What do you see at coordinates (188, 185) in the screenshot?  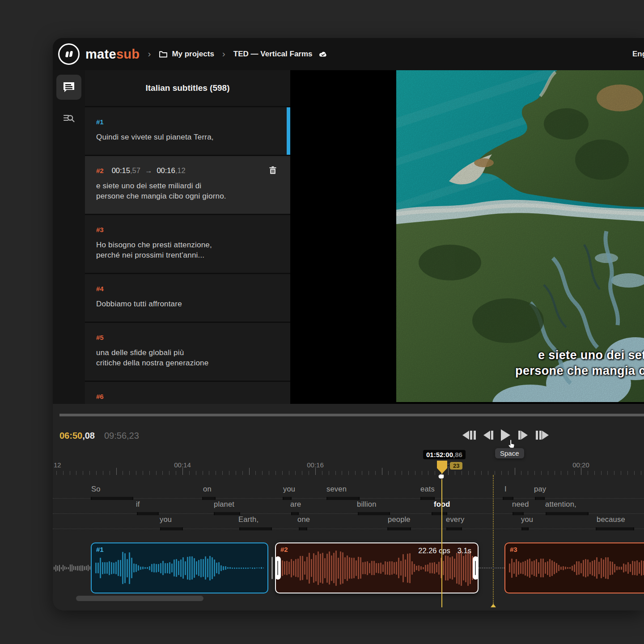 I see `subtitle-item-2: #200:15,57→00:16,12e siete uno dei sette…` at bounding box center [188, 185].